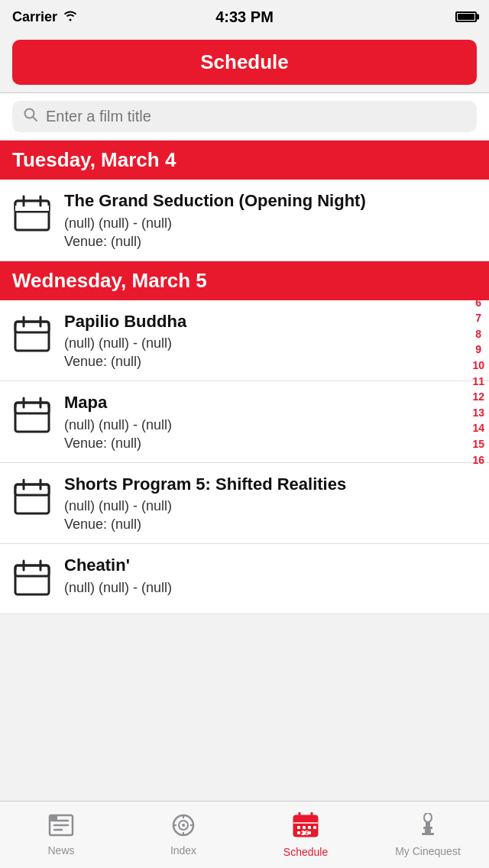 The image size is (489, 868). Describe the element at coordinates (428, 834) in the screenshot. I see `tab-mycinequest: My Cinequest` at that location.